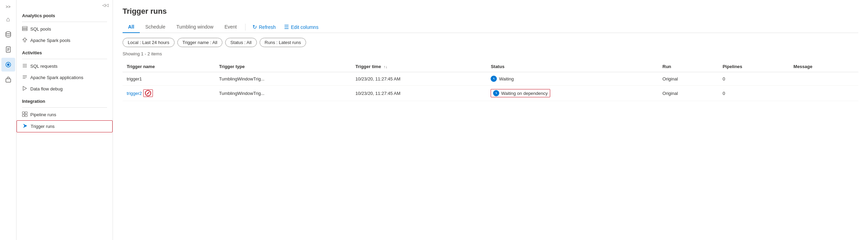 This screenshot has width=868, height=240. I want to click on briefcase-icon, so click(8, 80).